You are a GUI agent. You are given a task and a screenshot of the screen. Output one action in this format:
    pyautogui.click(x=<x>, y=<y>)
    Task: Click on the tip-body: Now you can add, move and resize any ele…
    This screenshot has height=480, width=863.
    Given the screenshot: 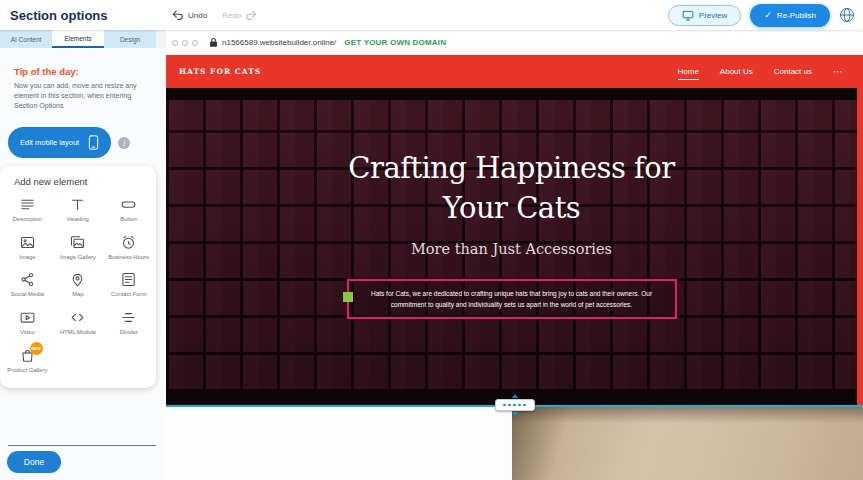 What is the action you would take?
    pyautogui.click(x=82, y=96)
    